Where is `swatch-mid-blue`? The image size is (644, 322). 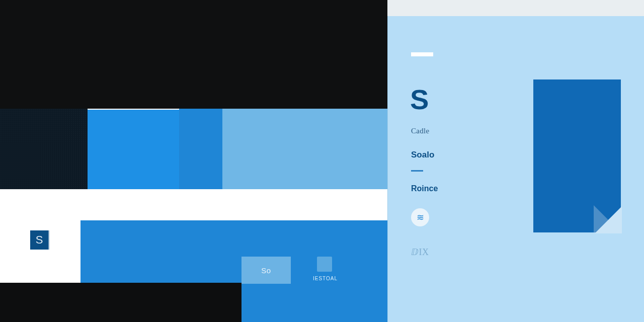
swatch-mid-blue is located at coordinates (201, 149).